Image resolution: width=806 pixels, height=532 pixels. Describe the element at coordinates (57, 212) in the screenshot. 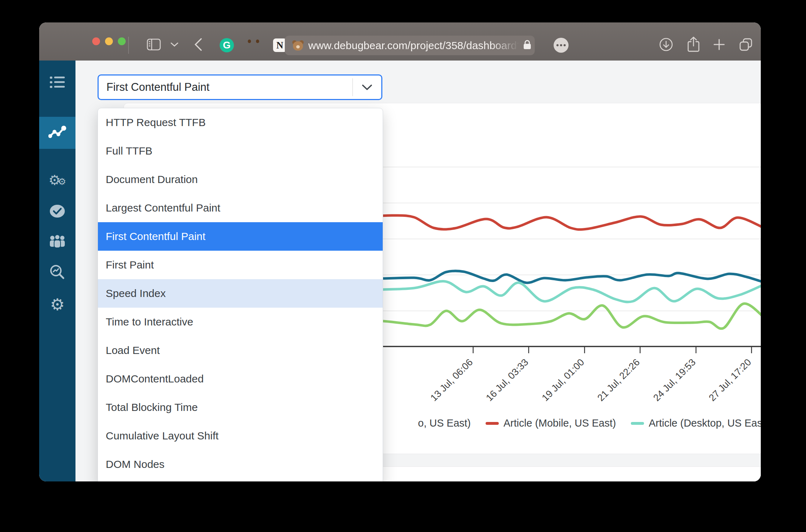

I see `check-circle-icon` at that location.